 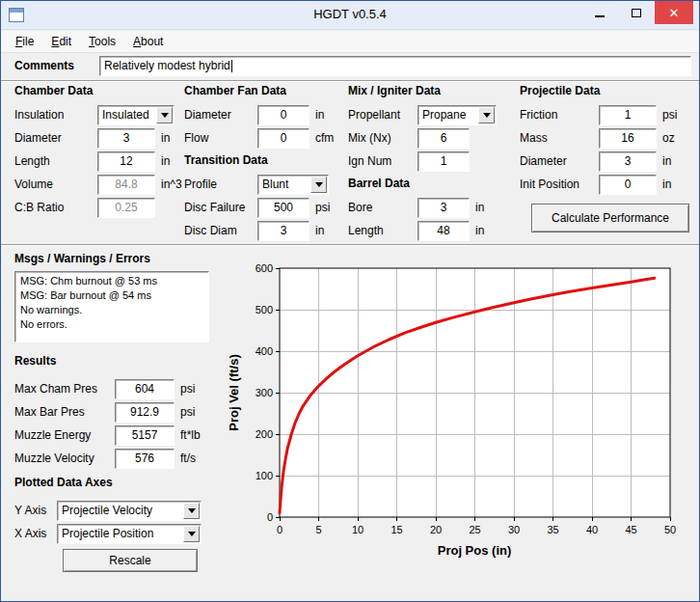 I want to click on message-line: MSG: Bar burnout @ 54 ms, so click(x=112, y=295).